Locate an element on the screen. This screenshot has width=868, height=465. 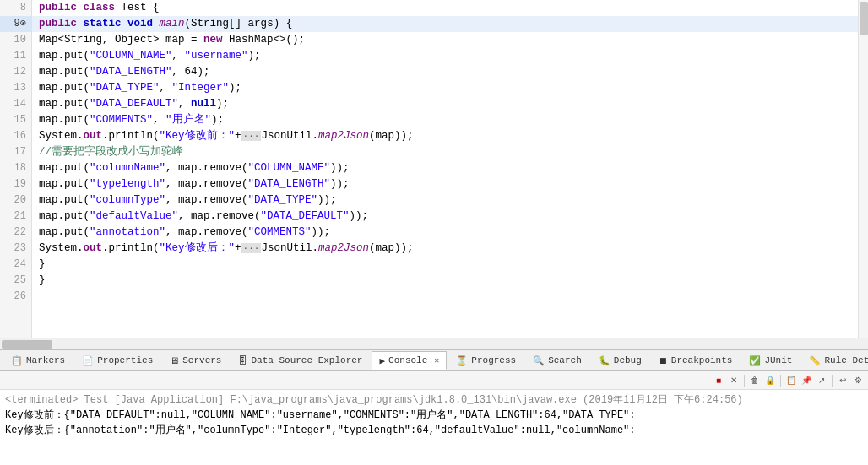
line-num-25: 25 is located at coordinates (15, 280).